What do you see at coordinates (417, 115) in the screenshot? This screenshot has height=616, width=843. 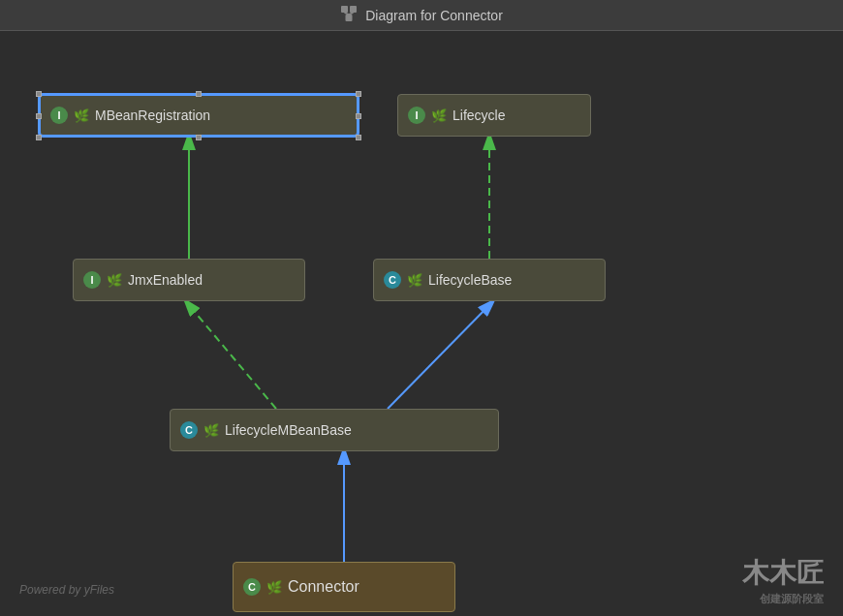 I see `badge-i-lifecycle: I` at bounding box center [417, 115].